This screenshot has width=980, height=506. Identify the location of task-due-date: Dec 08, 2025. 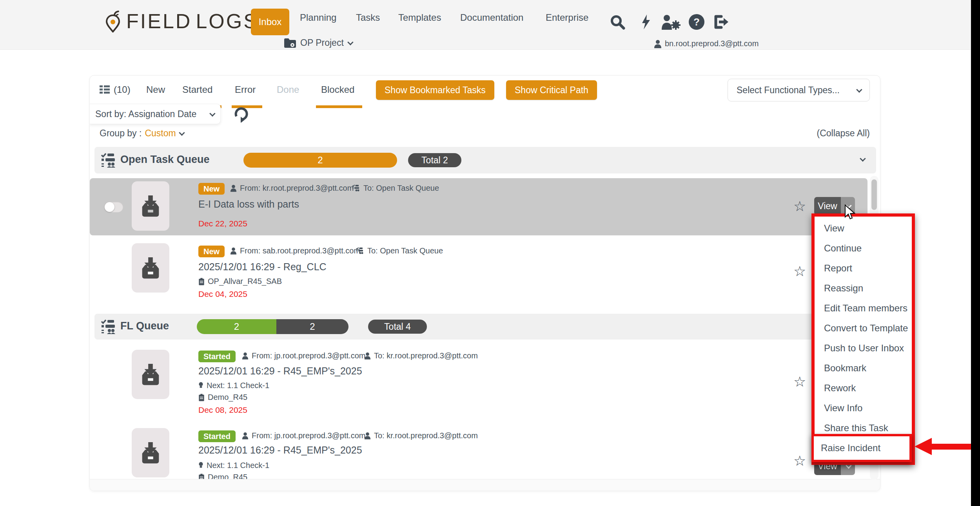
(223, 410).